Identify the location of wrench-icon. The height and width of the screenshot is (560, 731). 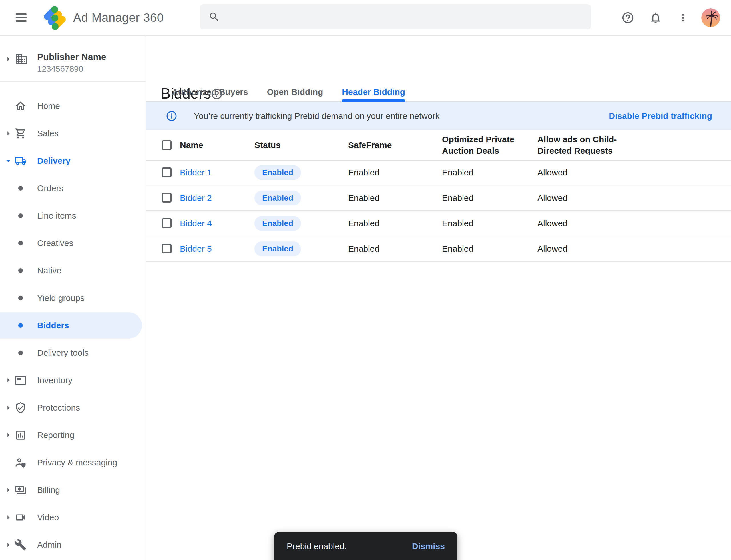
(21, 545).